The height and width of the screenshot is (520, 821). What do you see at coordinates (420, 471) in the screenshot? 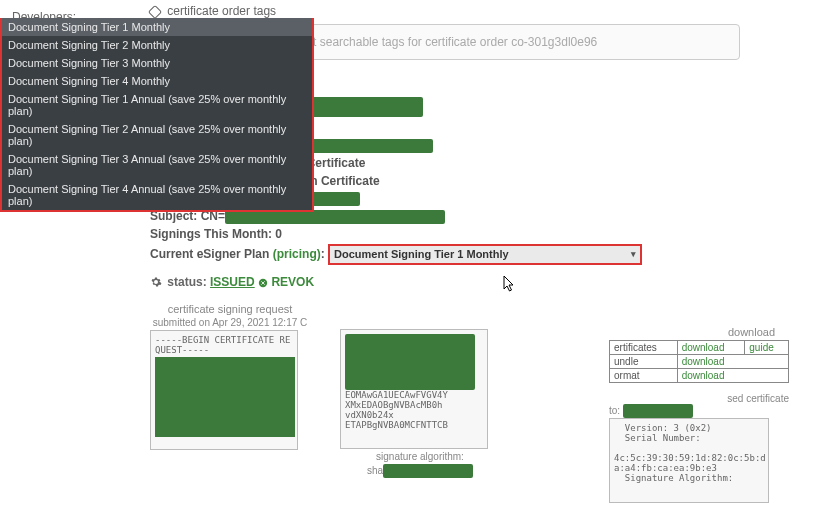
I see `sig-algo-value: sha` at bounding box center [420, 471].